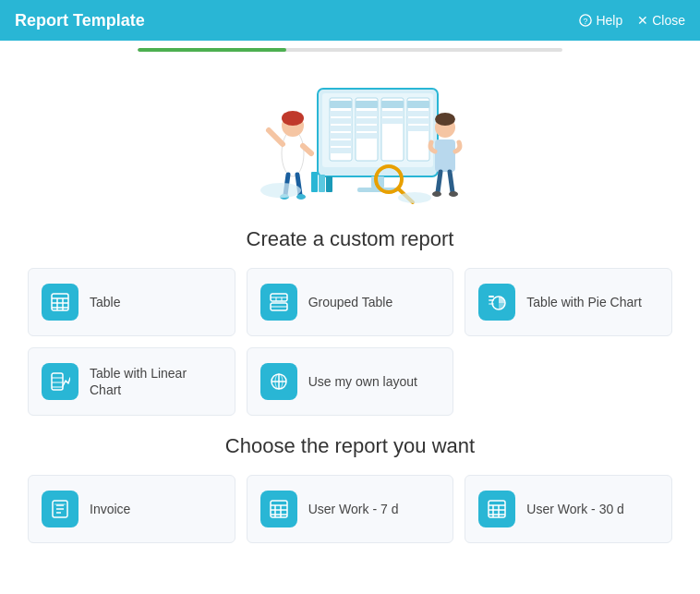  Describe the element at coordinates (350, 46) in the screenshot. I see `progress-area` at that location.